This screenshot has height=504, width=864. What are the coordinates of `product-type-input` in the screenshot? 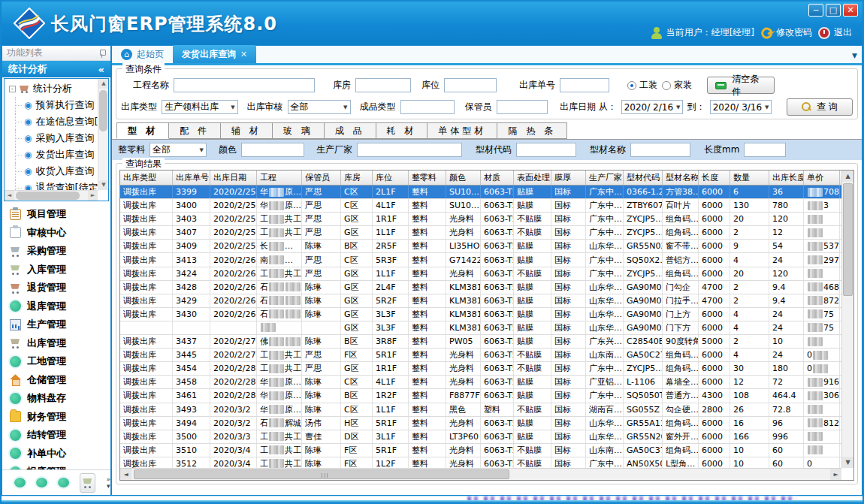 It's located at (427, 107).